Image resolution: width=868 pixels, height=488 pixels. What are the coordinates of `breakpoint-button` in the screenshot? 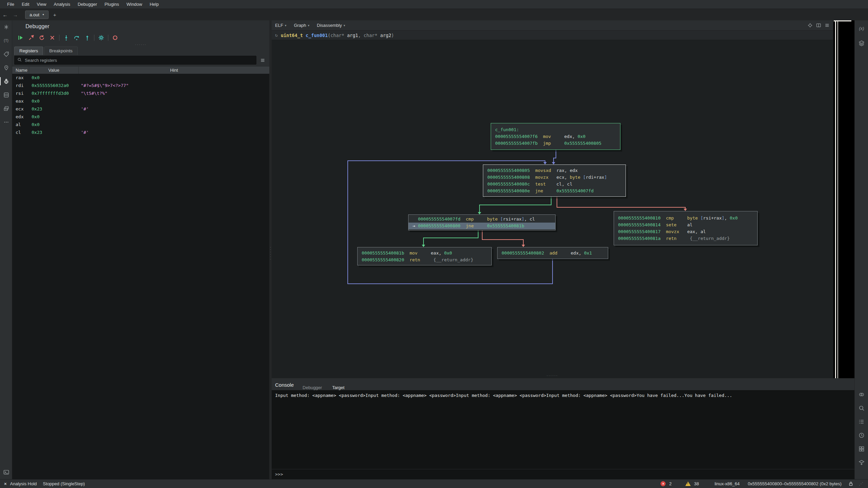 It's located at (115, 38).